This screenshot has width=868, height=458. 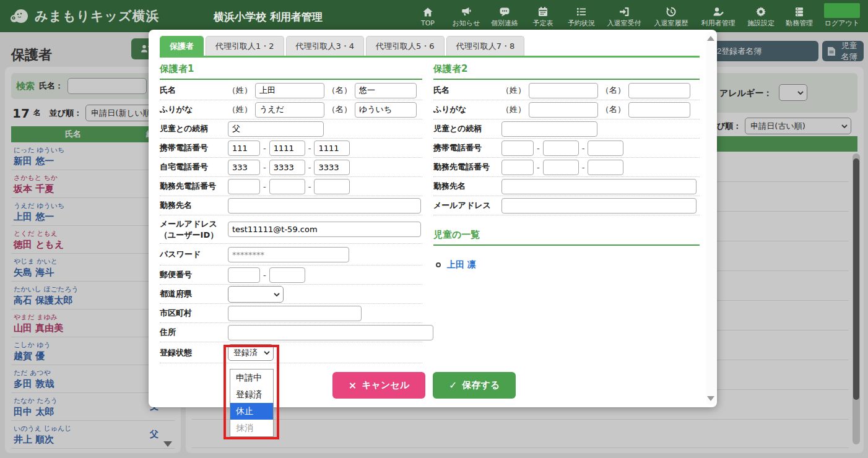 What do you see at coordinates (605, 167) in the screenshot?
I see `guardian2-worktel3-input` at bounding box center [605, 167].